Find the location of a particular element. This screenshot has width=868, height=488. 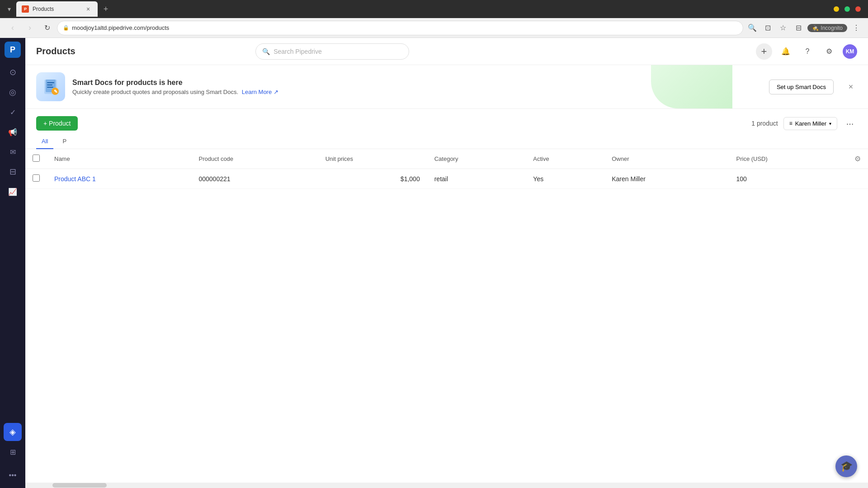

tab-title: Products is located at coordinates (57, 9).